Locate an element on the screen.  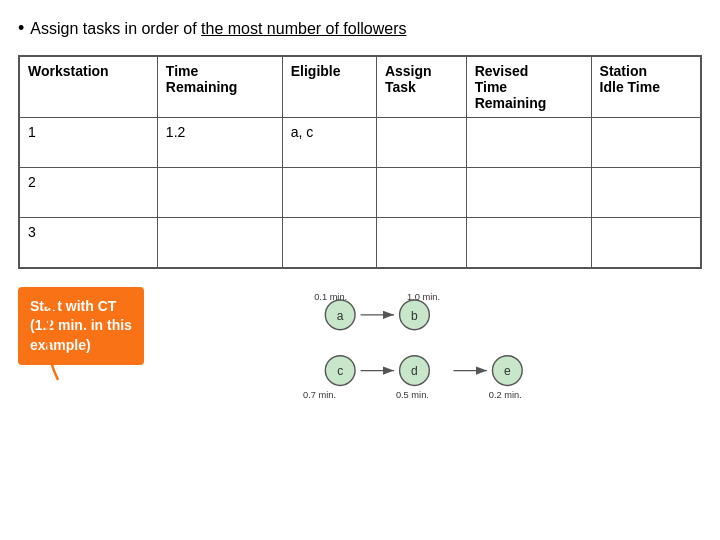
col-workstation: Workstation is located at coordinates (88, 87).